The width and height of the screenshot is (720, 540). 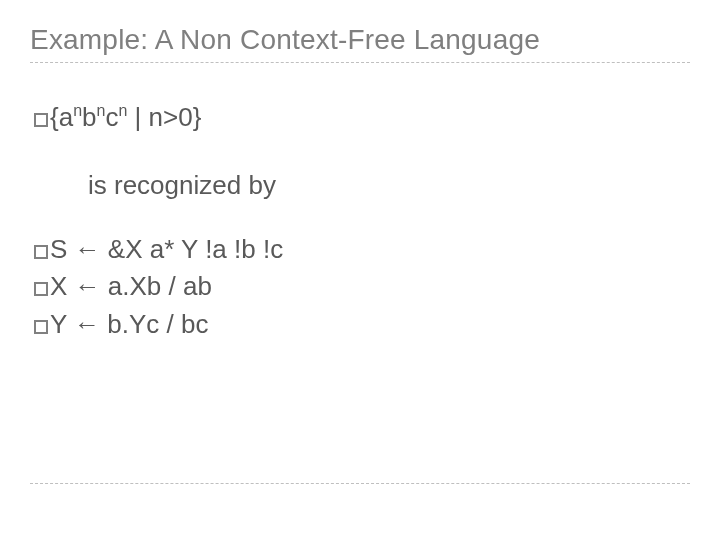 What do you see at coordinates (360, 118) in the screenshot?
I see `language-definition: {anbncn | n>0}` at bounding box center [360, 118].